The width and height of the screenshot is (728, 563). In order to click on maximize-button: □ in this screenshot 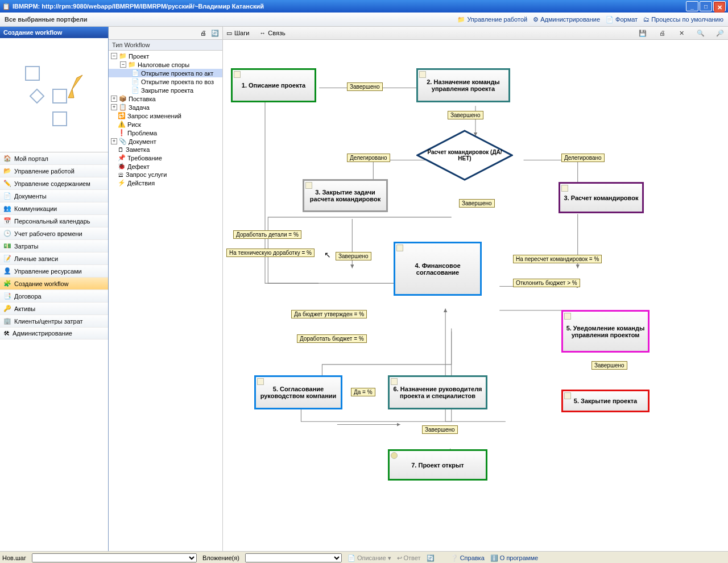, I will do `click(706, 6)`.